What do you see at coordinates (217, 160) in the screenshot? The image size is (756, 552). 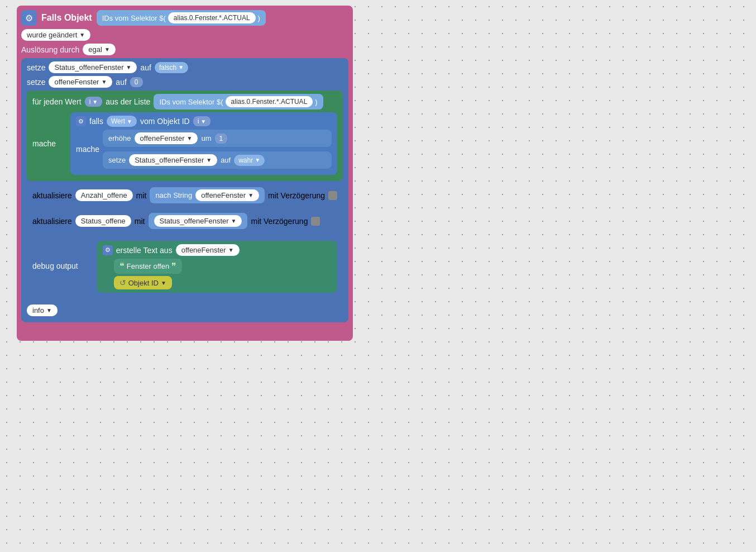 I see `setze3-block: setze Status_offeneFenster ▼ auf wahr` at bounding box center [217, 160].